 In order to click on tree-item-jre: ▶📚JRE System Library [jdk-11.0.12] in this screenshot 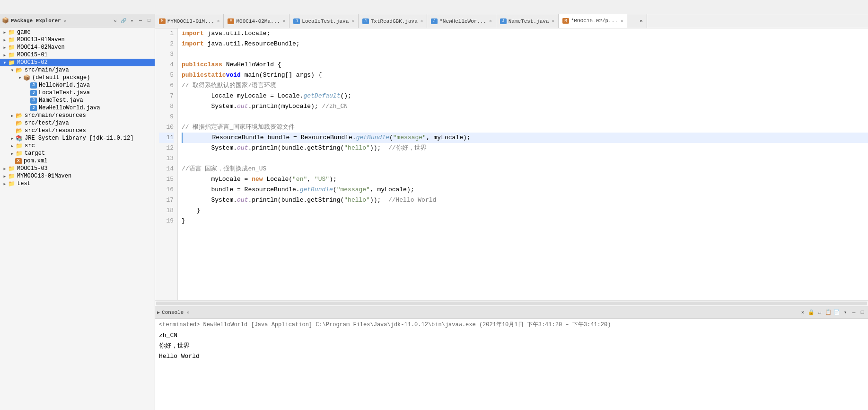, I will do `click(78, 138)`.